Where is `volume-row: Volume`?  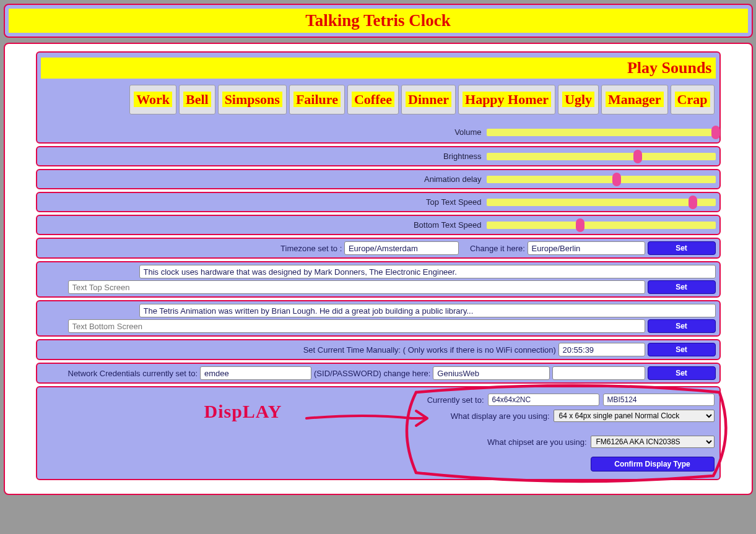
volume-row: Volume is located at coordinates (378, 132).